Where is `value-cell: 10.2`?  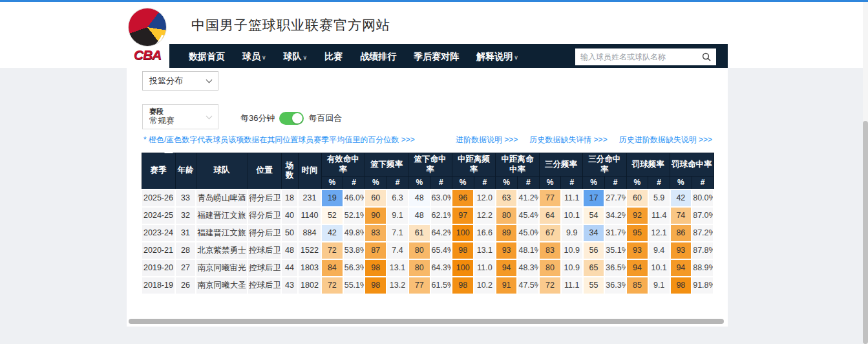
value-cell: 10.2 is located at coordinates (485, 286).